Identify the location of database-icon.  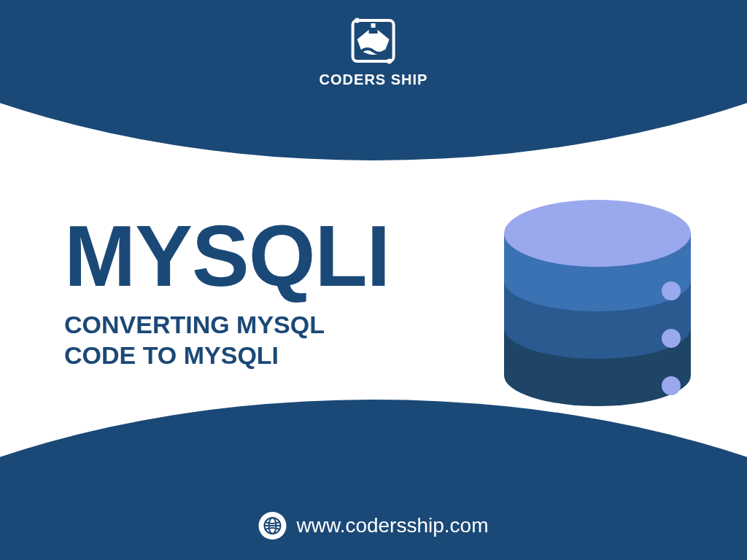
(597, 292).